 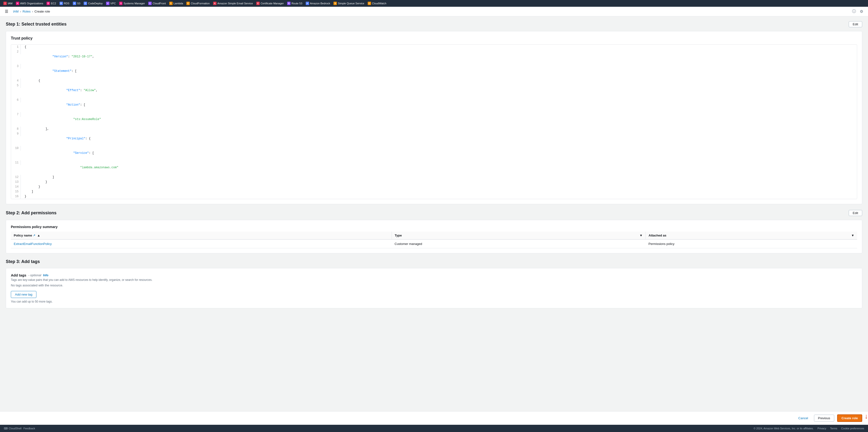 I want to click on previous-button: Previous, so click(x=824, y=418).